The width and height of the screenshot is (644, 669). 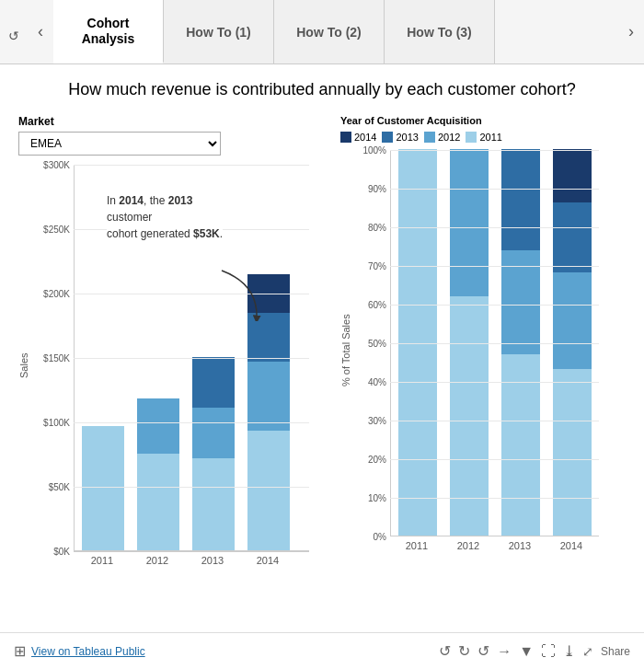 I want to click on x-label-2012: 2012, so click(x=157, y=560).